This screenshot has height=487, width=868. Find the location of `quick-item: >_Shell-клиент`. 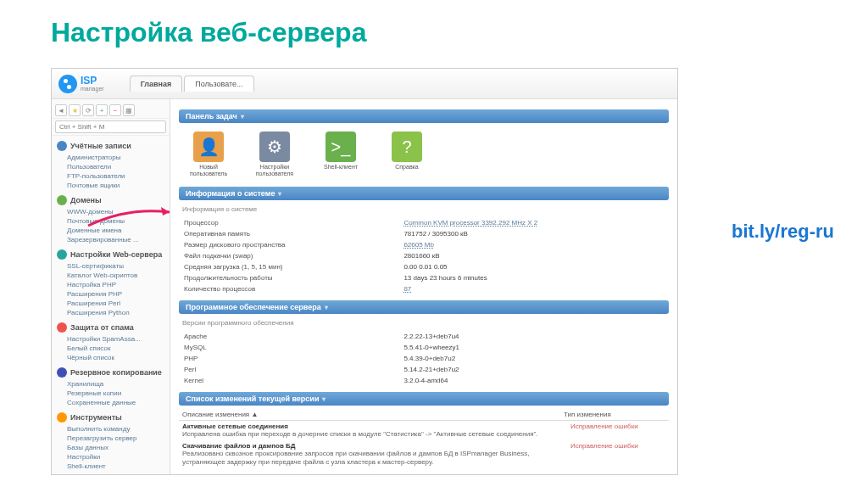

quick-item: >_Shell-клиент is located at coordinates (341, 154).